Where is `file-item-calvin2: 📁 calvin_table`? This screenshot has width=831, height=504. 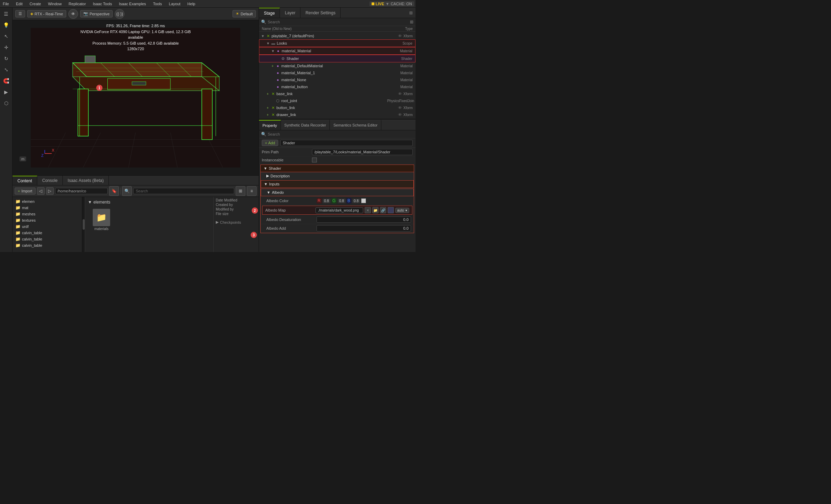 file-item-calvin2: 📁 calvin_table is located at coordinates (47, 239).